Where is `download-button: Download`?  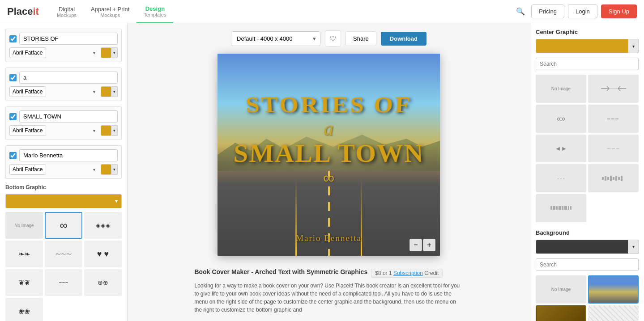 download-button: Download is located at coordinates (404, 38).